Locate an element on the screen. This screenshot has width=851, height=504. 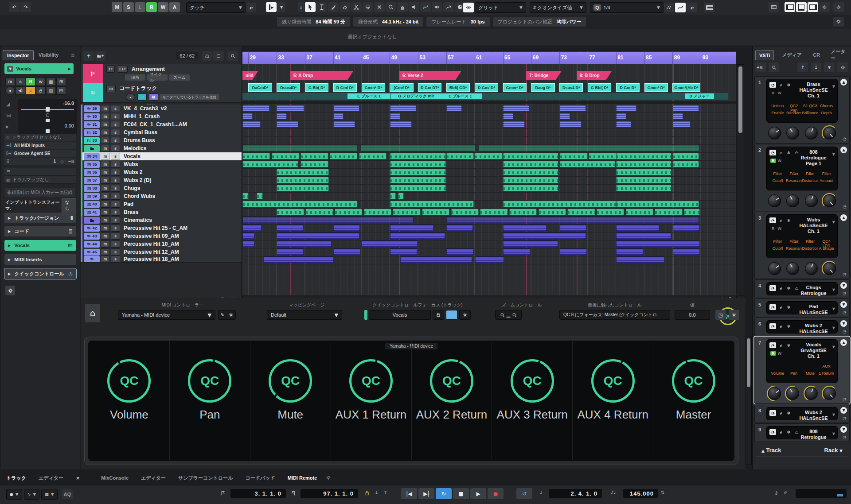
info-setup-button is located at coordinates (839, 22).